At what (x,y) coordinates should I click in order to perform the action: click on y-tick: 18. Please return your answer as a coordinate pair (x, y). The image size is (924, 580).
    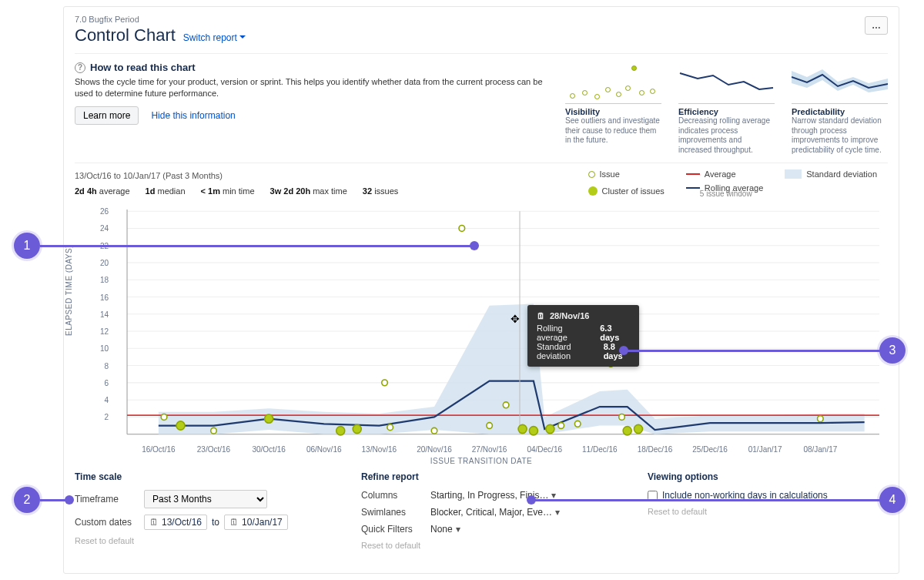
    Looking at the image, I should click on (105, 280).